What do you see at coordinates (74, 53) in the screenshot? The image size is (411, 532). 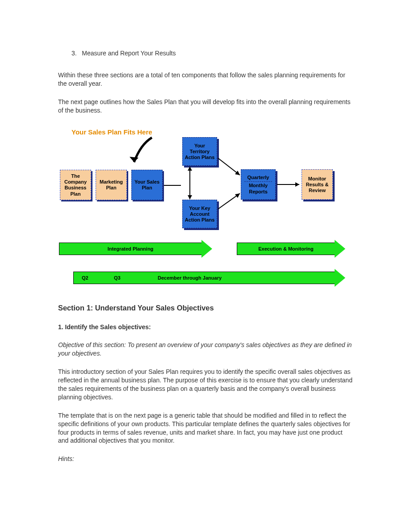 I see `list-number: 3.` at bounding box center [74, 53].